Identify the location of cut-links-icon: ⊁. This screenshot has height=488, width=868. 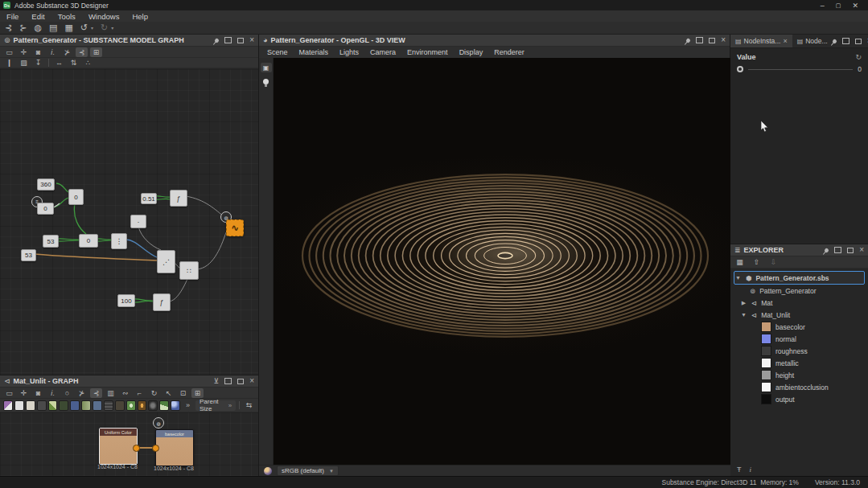
(82, 393).